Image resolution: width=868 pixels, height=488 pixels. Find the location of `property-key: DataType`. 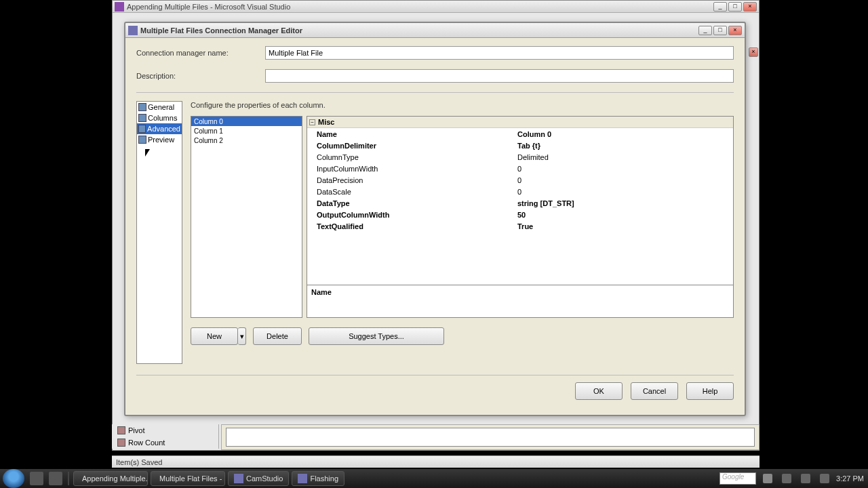

property-key: DataType is located at coordinates (411, 203).